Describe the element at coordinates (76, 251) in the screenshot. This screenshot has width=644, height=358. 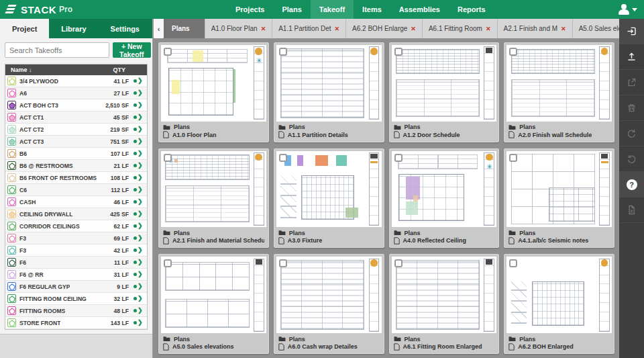
I see `takeoff-row: F342 LF❯` at that location.